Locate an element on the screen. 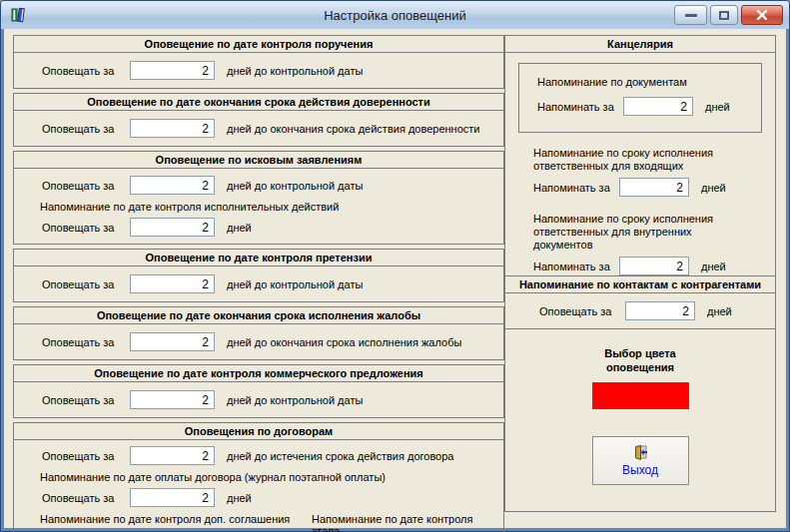  exit-button: Выход is located at coordinates (641, 461).